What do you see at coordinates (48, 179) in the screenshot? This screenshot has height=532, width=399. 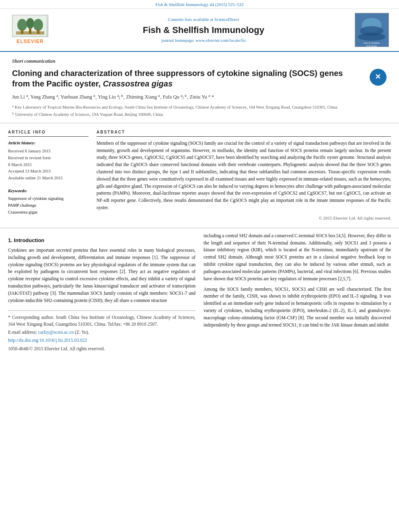 I see `available-date: Available online 21 March 2015` at bounding box center [48, 179].